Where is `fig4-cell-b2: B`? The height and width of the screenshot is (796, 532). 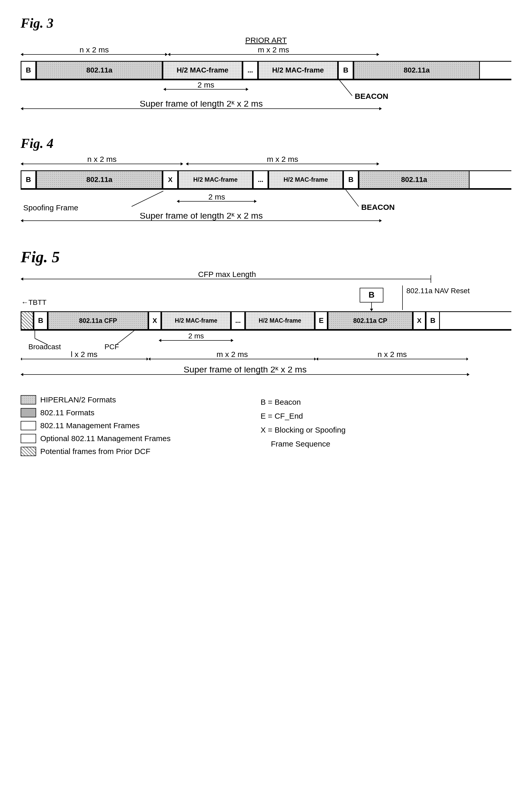
fig4-cell-b2: B is located at coordinates (351, 180).